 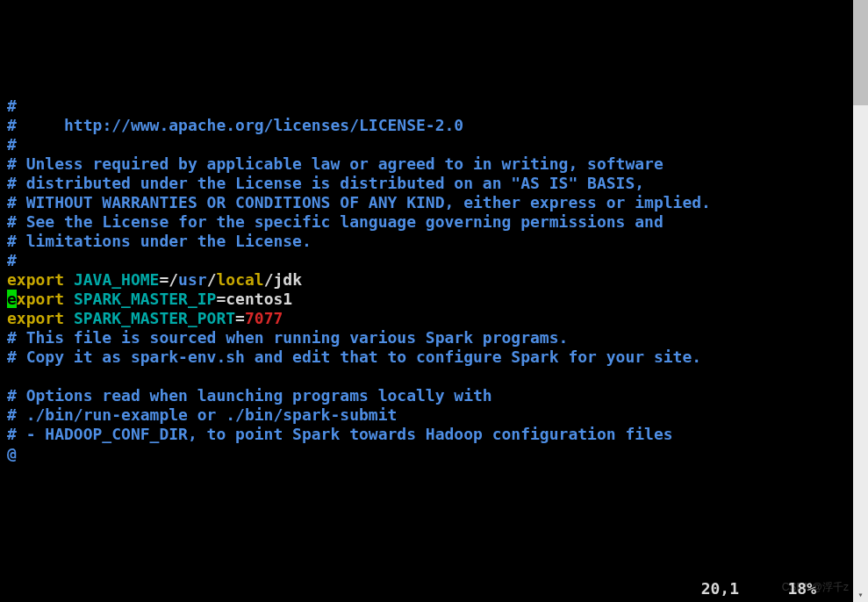 What do you see at coordinates (12, 298) in the screenshot?
I see `cursor: e` at bounding box center [12, 298].